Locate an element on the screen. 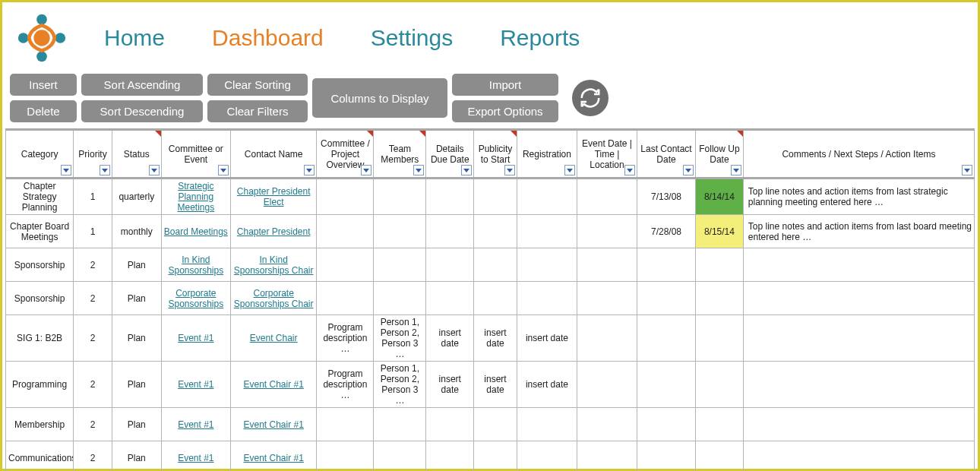 The height and width of the screenshot is (471, 980). sync-icon is located at coordinates (590, 98).